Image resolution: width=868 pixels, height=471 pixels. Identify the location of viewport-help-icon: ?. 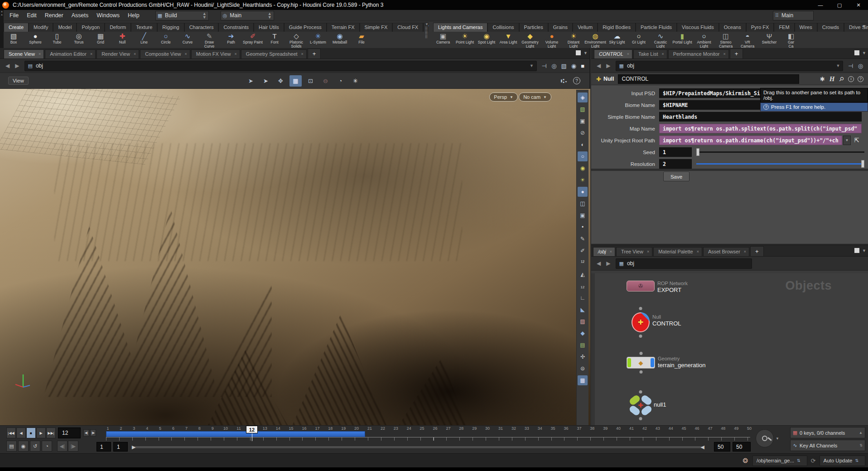
(577, 81).